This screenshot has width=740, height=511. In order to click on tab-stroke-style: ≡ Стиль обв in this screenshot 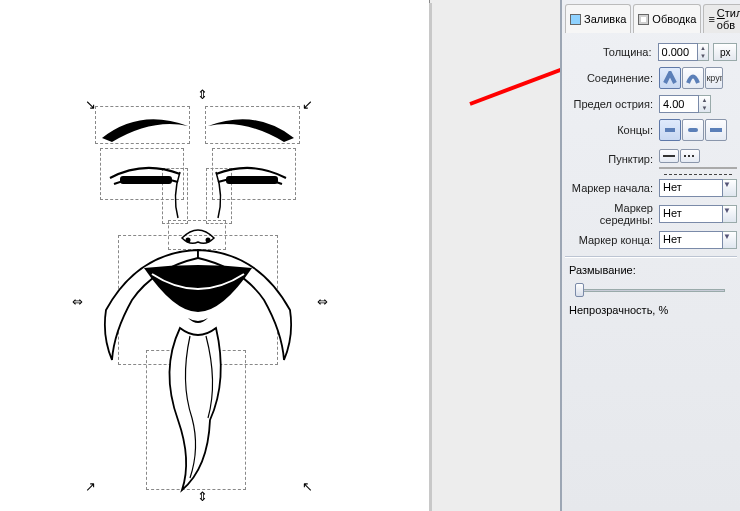, I will do `click(722, 18)`.